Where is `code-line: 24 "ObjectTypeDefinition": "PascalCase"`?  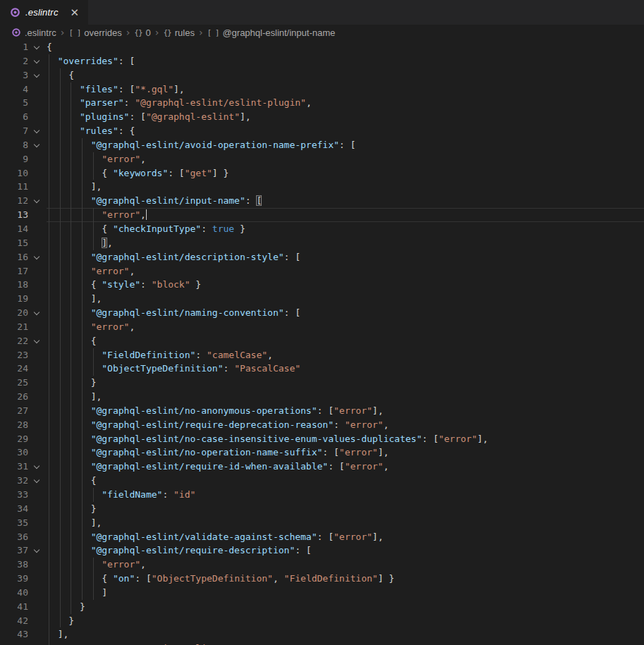
code-line: 24 "ObjectTypeDefinition": "PascalCase" is located at coordinates (322, 369).